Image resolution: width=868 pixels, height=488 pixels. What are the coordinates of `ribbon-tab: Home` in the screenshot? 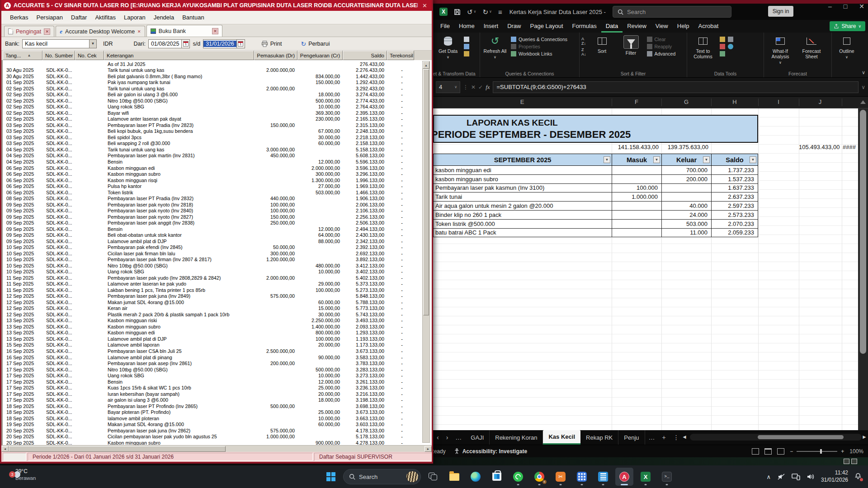 It's located at (467, 26).